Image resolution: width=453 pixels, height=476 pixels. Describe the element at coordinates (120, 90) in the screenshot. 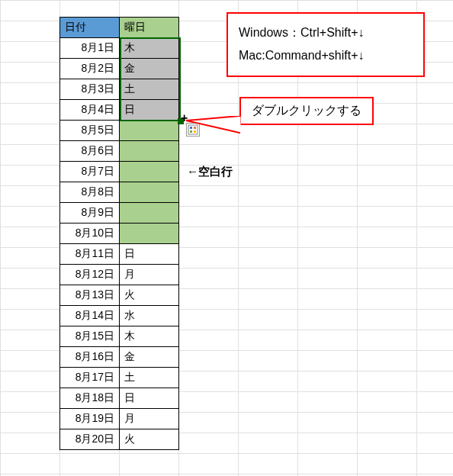

I see `table-row: 8月3日土` at that location.